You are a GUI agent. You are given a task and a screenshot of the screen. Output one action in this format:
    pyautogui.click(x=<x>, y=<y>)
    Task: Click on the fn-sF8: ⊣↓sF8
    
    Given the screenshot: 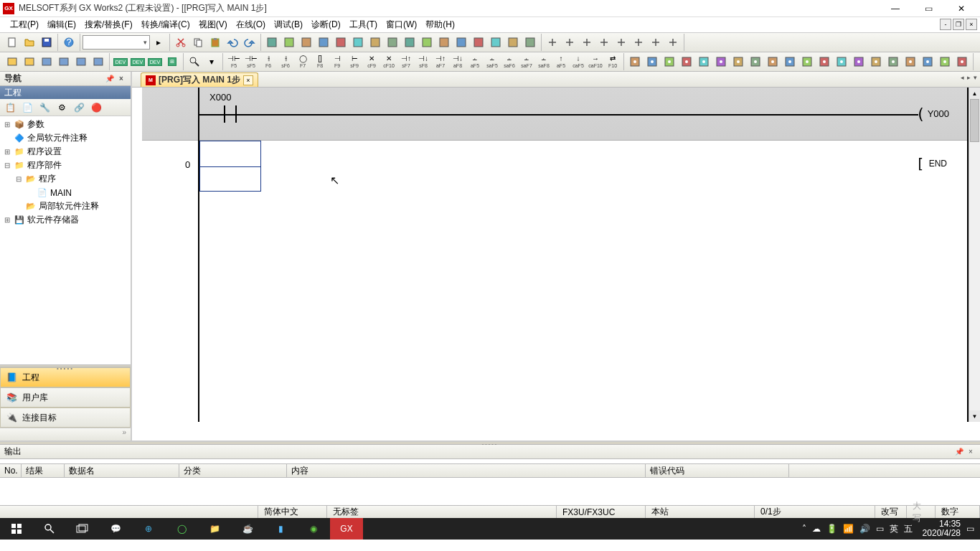 What is the action you would take?
    pyautogui.click(x=423, y=62)
    